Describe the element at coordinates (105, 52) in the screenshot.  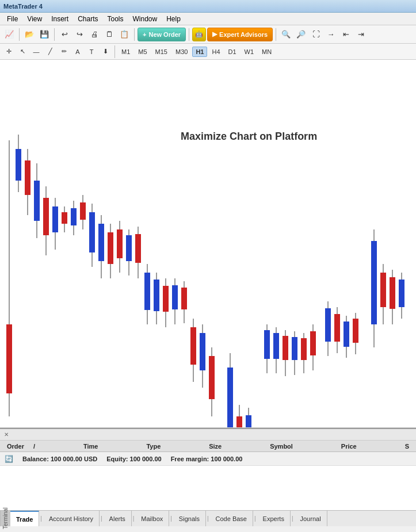
I see `arrow-mark-btn: ⬇` at that location.